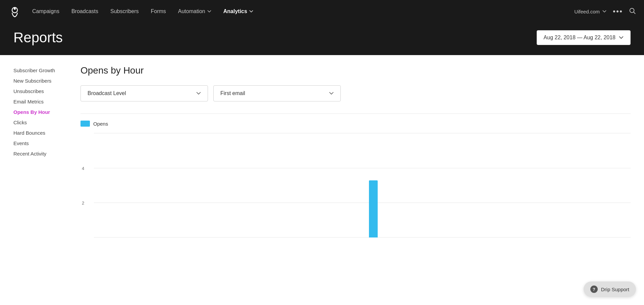 The width and height of the screenshot is (644, 305). I want to click on y-label-4: 4, so click(83, 168).